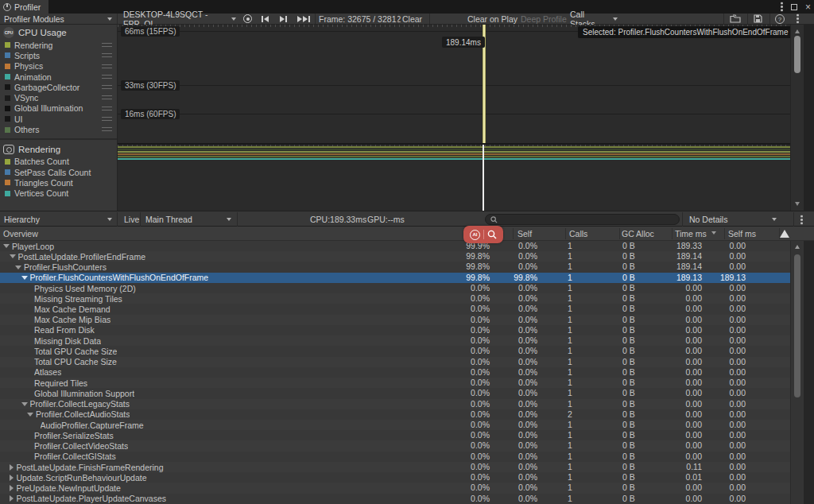 This screenshot has height=504, width=814. Describe the element at coordinates (59, 172) in the screenshot. I see `chart-legend-item: SetPass Calls Count` at that location.